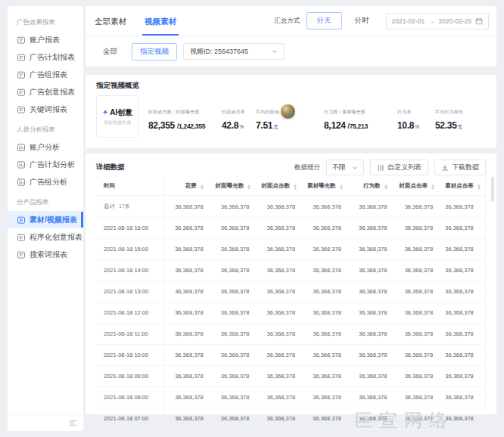 The image size is (504, 437). Describe the element at coordinates (290, 126) in the screenshot. I see `metric-value: 7.51元` at that location.